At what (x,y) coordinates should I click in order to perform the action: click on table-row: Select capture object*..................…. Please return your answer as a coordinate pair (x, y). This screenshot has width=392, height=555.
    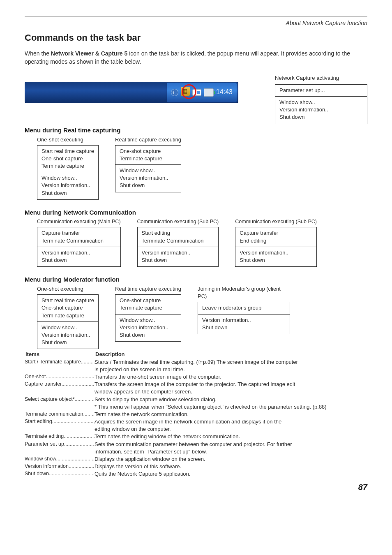
    Looking at the image, I should click on (196, 400).